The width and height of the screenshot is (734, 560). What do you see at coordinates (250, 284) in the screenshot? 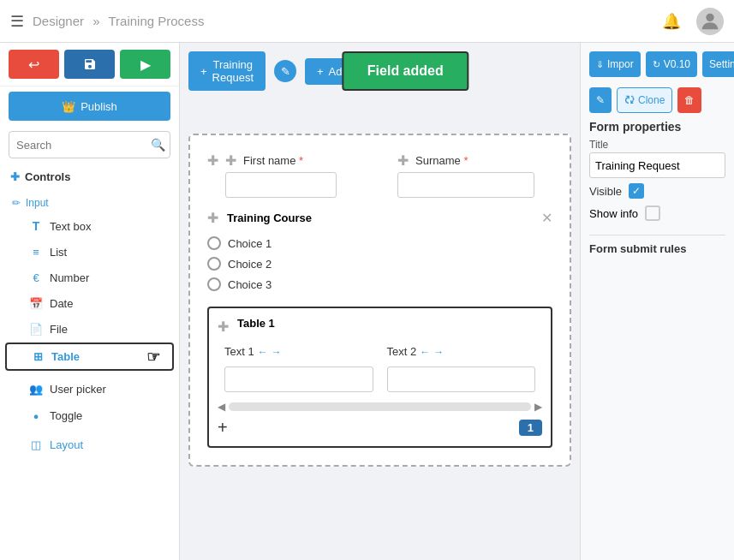
I see `choice-3-label: Choice 3` at bounding box center [250, 284].